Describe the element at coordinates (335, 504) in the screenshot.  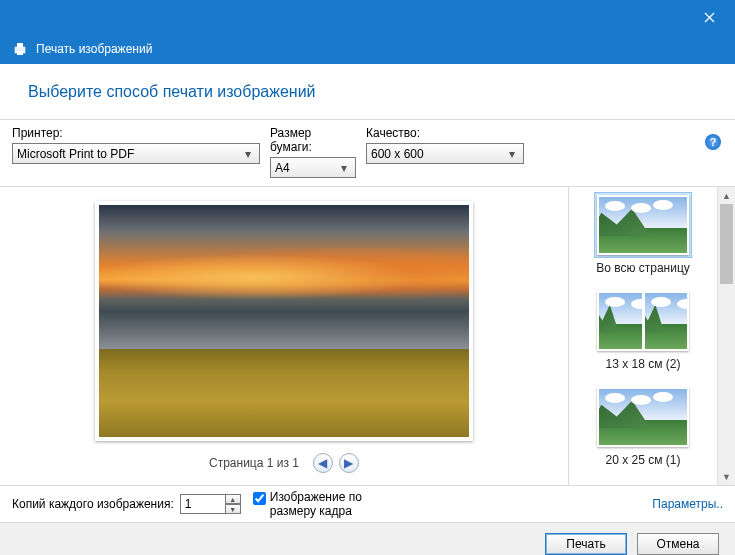
I see `fit-label: Изображение по размеру кадра` at that location.